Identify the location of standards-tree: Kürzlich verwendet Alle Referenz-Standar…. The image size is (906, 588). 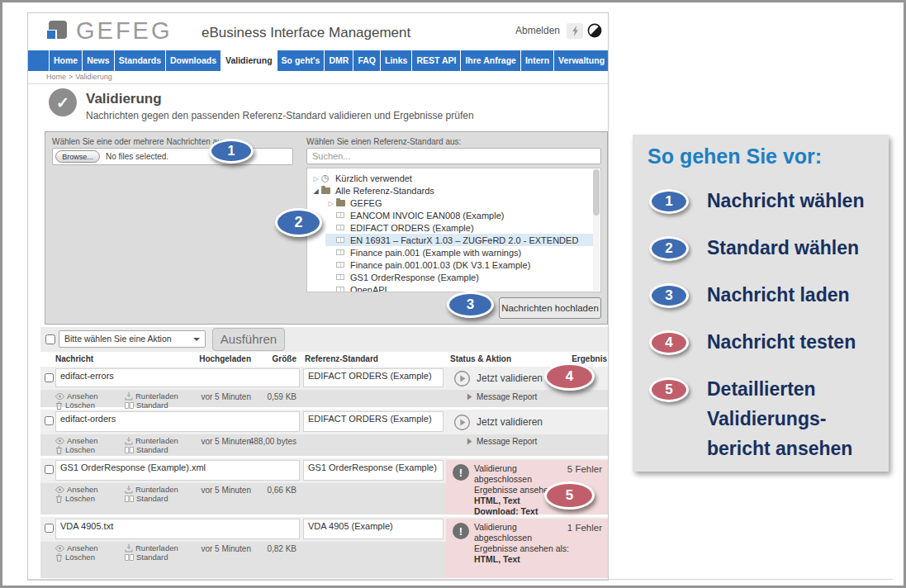
(454, 230).